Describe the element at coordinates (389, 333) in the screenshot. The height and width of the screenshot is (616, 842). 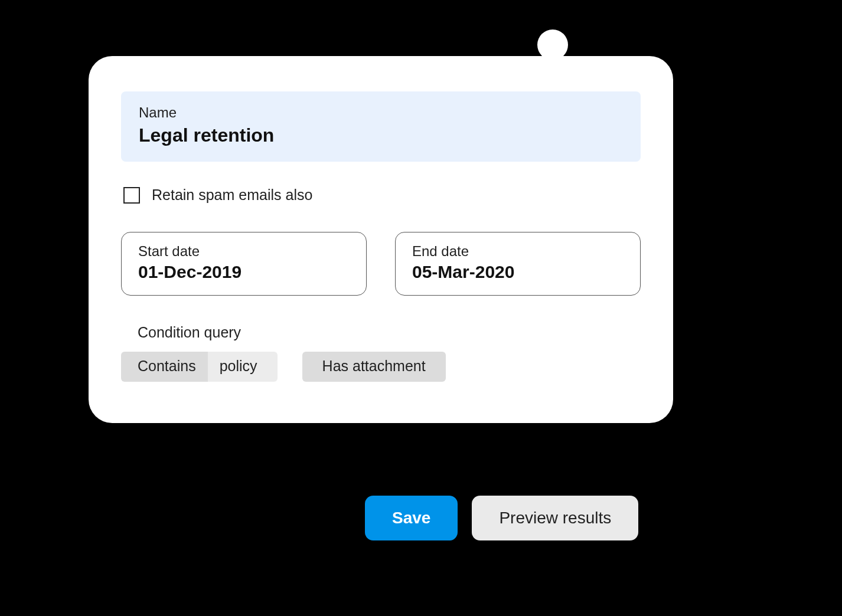
I see `condition-label: Condition query` at that location.